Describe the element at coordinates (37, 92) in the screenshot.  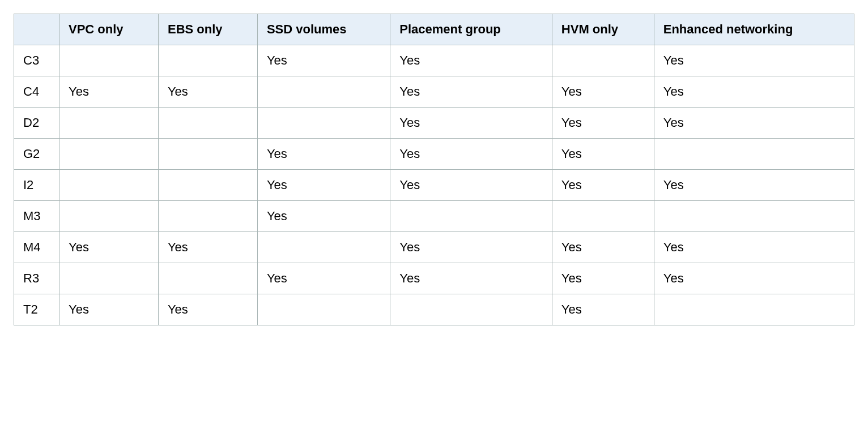
I see `row-label: C4` at that location.